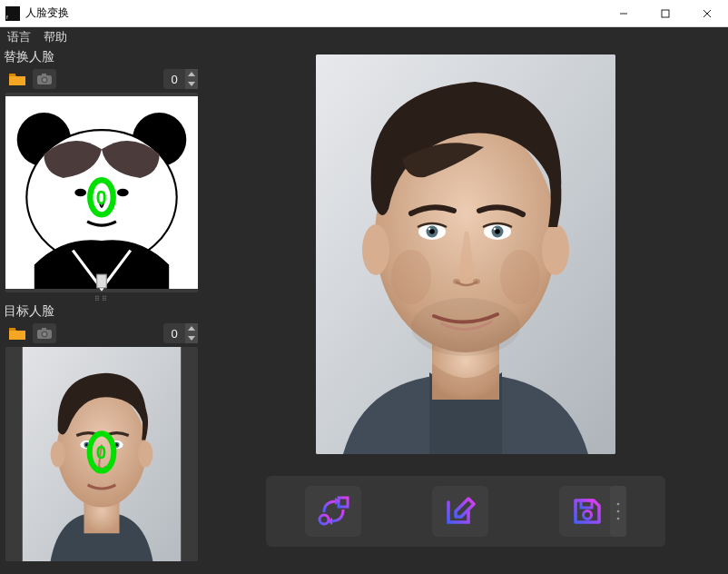  I want to click on menu-language: 语言, so click(19, 37).